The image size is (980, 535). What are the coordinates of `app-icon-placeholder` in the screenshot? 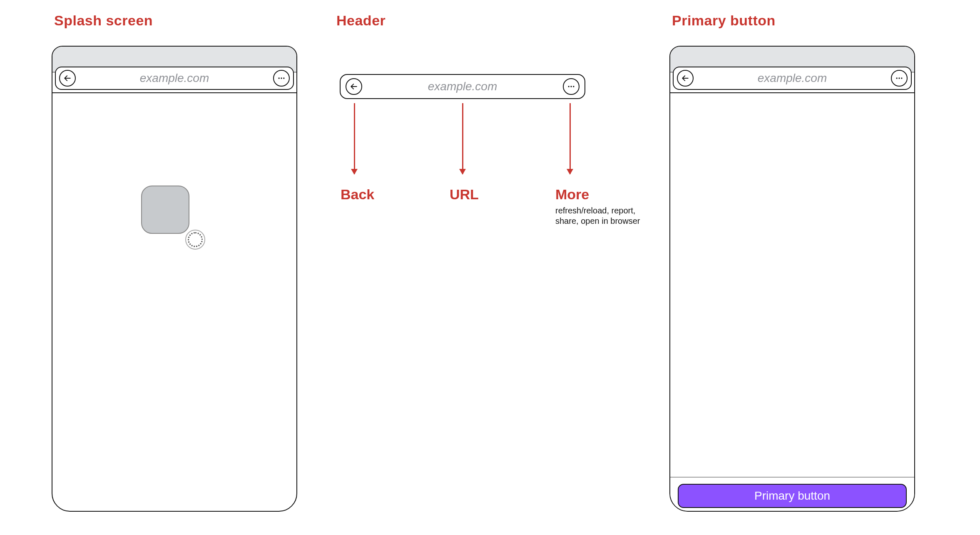 It's located at (165, 210).